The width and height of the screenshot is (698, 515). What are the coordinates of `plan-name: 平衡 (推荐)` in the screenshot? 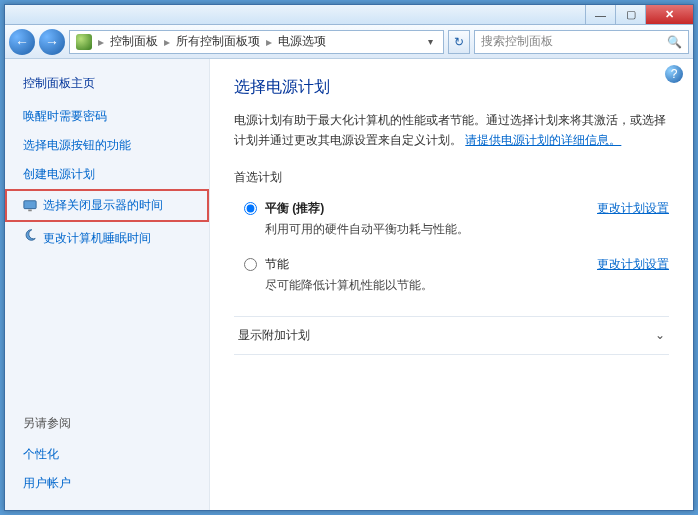 It's located at (431, 208).